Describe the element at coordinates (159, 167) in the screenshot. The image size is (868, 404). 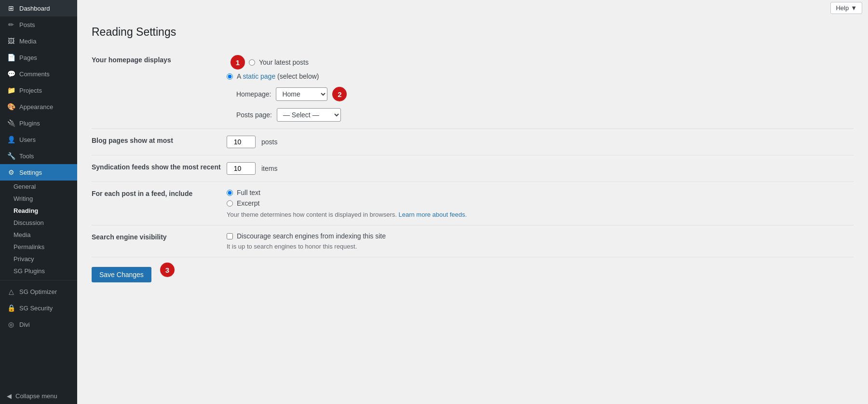
I see `syndication-label: Syndication feeds show the most recent` at that location.